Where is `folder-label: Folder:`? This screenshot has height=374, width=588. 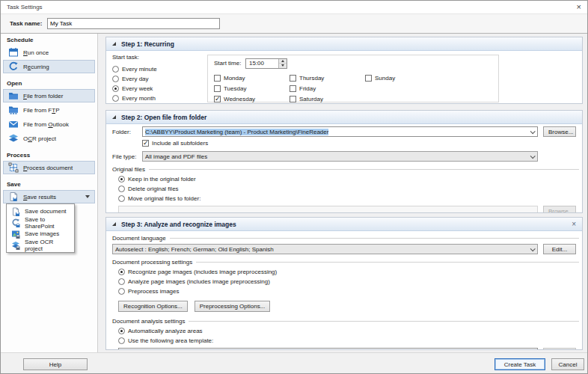
folder-label: Folder: is located at coordinates (127, 132).